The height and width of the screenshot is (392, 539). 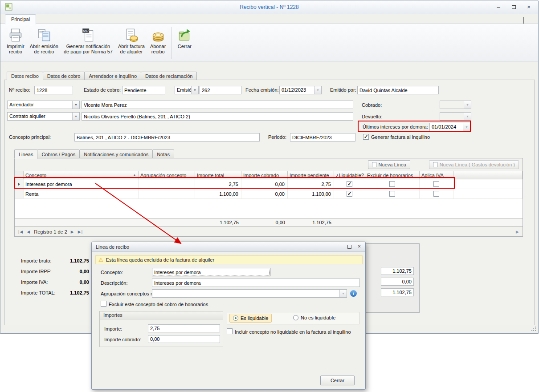 What do you see at coordinates (26, 154) in the screenshot?
I see `tab-lineas: Lineas` at bounding box center [26, 154].